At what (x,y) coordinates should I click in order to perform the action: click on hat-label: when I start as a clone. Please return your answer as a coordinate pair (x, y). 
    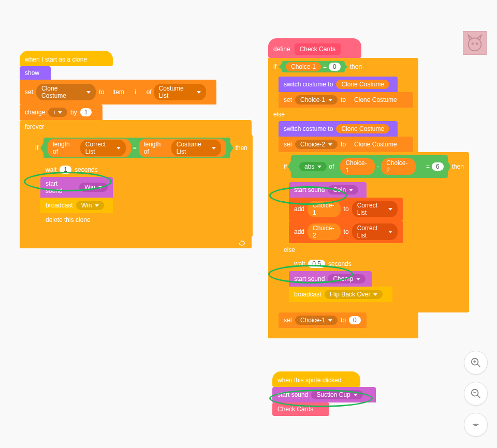
    Looking at the image, I should click on (56, 59).